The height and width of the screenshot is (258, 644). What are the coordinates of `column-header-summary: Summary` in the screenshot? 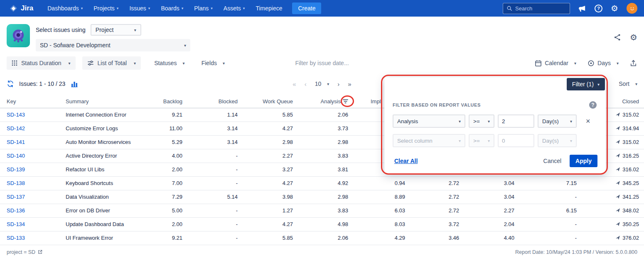 It's located at (98, 102).